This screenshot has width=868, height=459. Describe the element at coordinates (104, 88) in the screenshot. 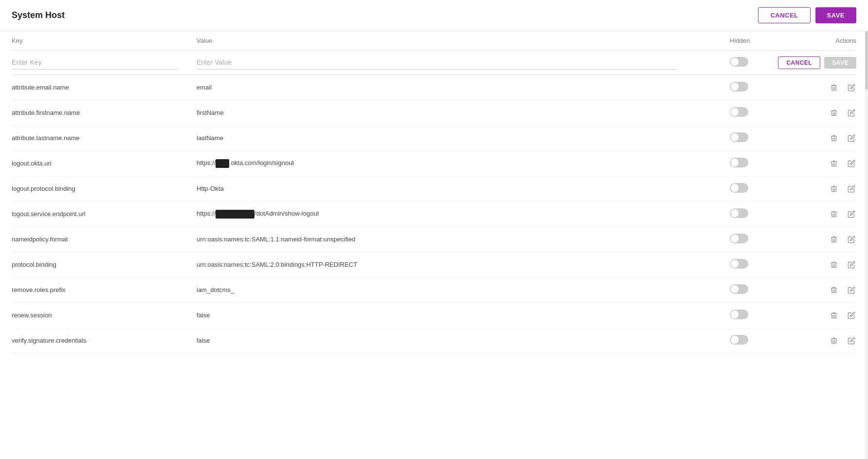

I see `row-key: attribute.email.name` at that location.